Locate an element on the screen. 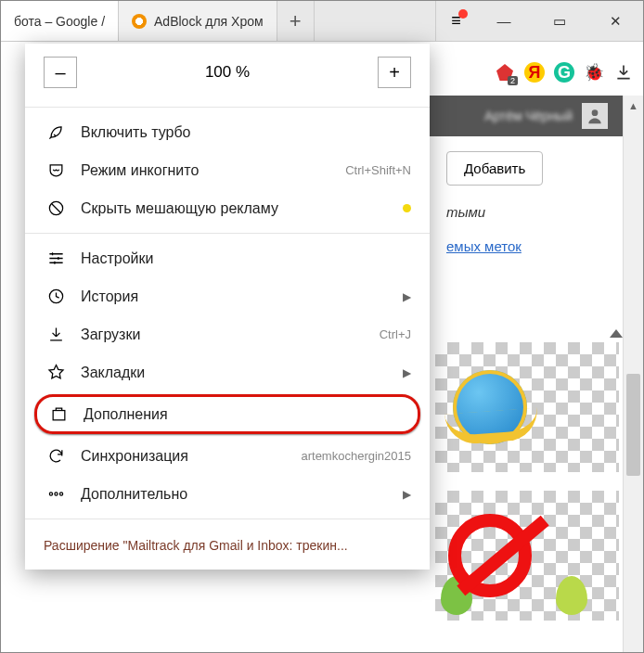 The image size is (644, 653). extension-badge-icon: 2 is located at coordinates (505, 72).